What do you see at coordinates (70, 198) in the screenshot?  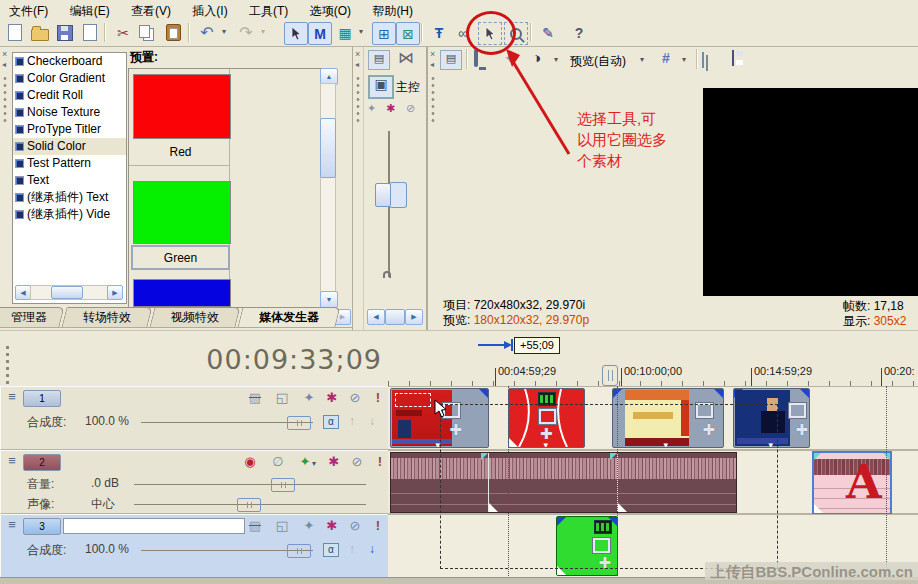 I see `list-item: (继承插件) Text` at bounding box center [70, 198].